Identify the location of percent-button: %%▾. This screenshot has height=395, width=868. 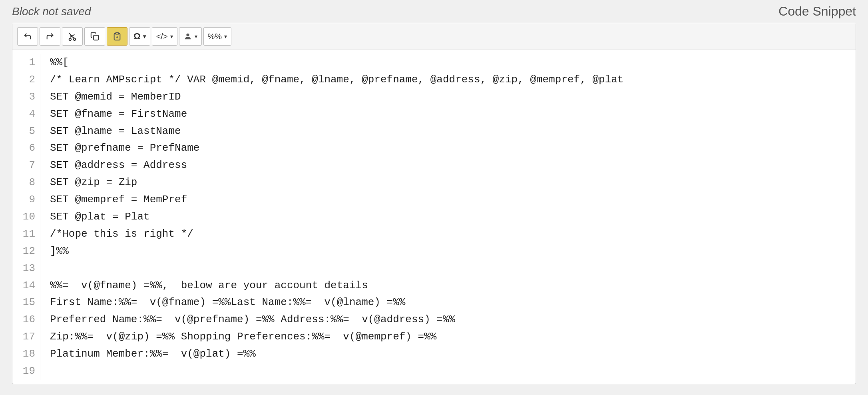
(217, 36).